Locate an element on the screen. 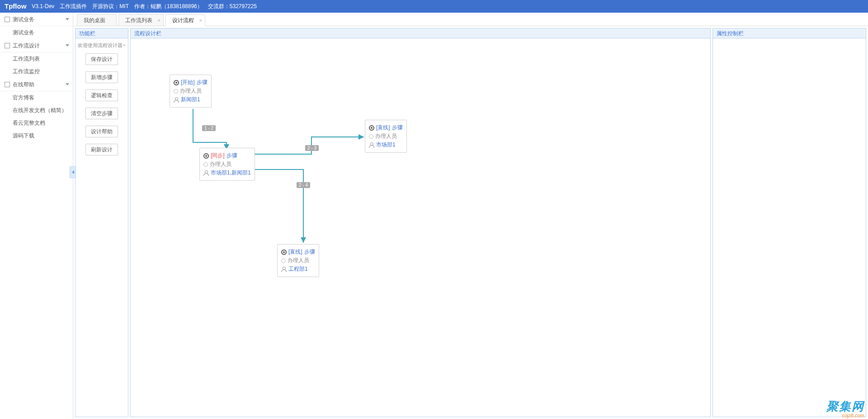 This screenshot has height=419, width=868. plugin-label: 工作流插件 is located at coordinates (73, 6).